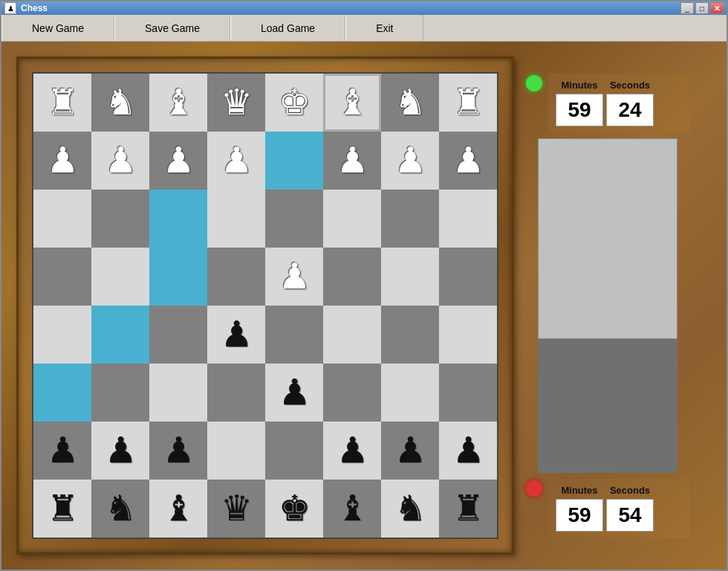  I want to click on cell-a1: ♜, so click(62, 509).